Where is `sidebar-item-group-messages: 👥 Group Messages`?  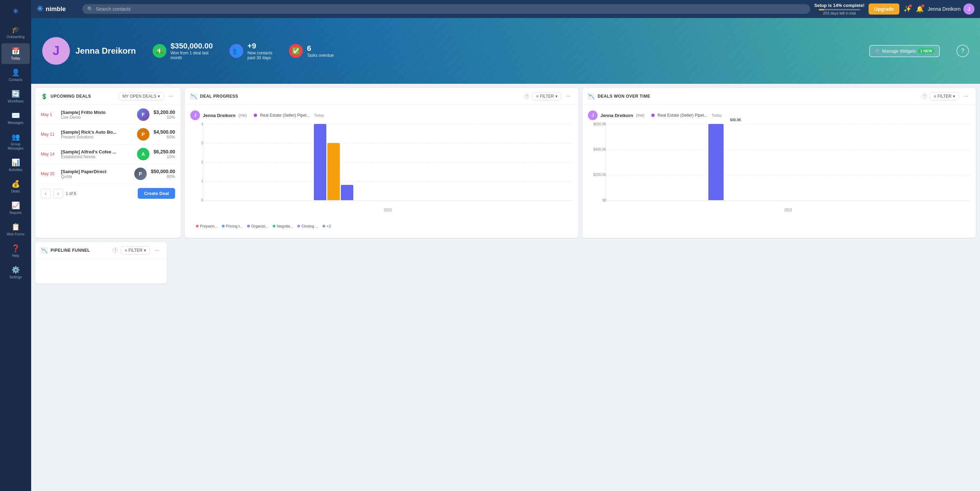
sidebar-item-group-messages: 👥 Group Messages is located at coordinates (16, 142).